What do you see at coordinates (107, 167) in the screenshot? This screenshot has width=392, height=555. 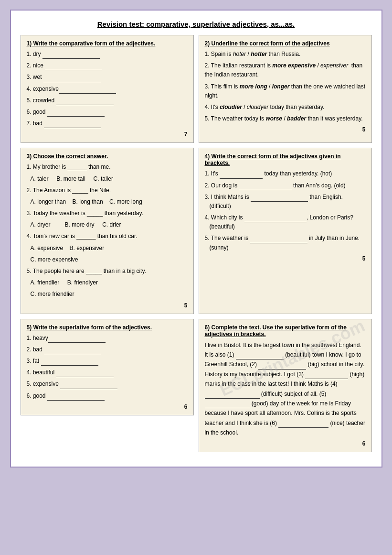 I see `section3-item1: 1. My brother is ______ than me.` at bounding box center [107, 167].